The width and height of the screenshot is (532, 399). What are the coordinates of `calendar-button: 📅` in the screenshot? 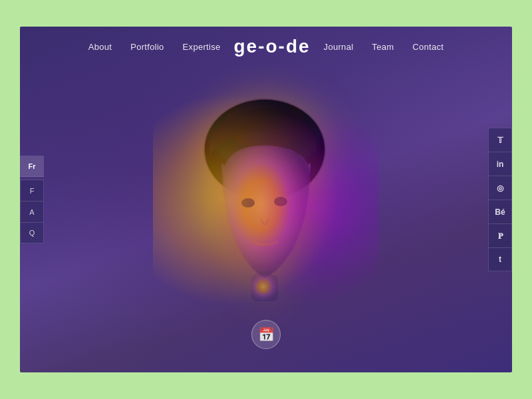 It's located at (266, 334).